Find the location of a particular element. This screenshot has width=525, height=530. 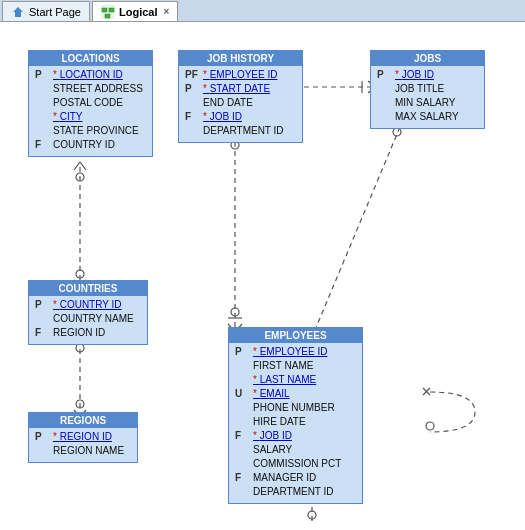

entity-countries-body: P COUNTRY ID COUNTRY NAME F REGION ID is located at coordinates (88, 320).